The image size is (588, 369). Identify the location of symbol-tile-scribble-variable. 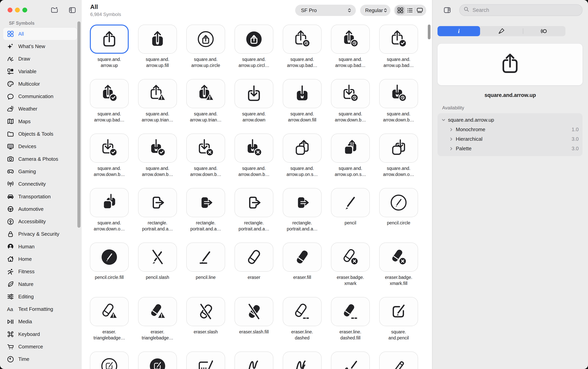
(302, 360).